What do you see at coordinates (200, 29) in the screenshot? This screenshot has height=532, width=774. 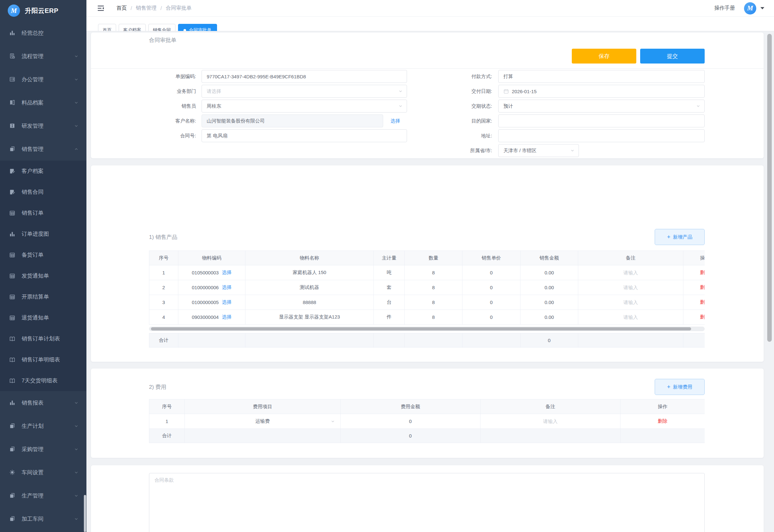 I see `tab-label: 合同审批单` at bounding box center [200, 29].